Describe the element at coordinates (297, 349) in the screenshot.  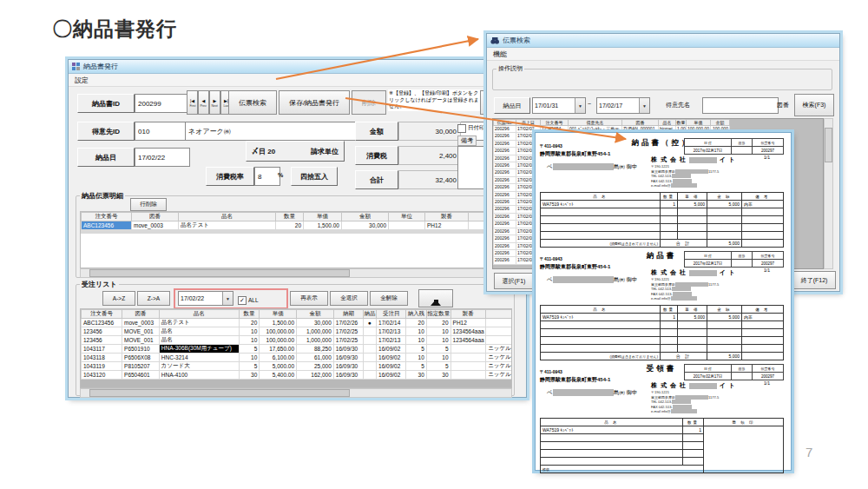
I see `table-row: 1043117P6501910HNA-306B(30M用チューブ)517,650…` at that location.